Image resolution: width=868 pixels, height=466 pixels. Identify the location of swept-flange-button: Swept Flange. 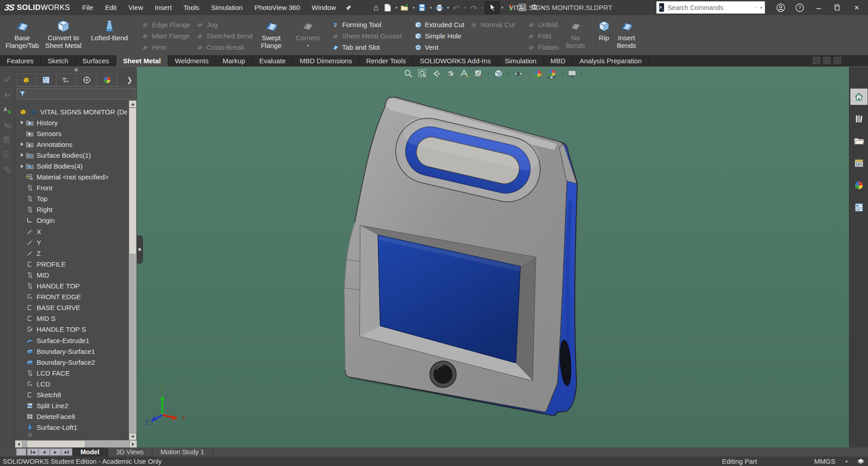
(271, 33).